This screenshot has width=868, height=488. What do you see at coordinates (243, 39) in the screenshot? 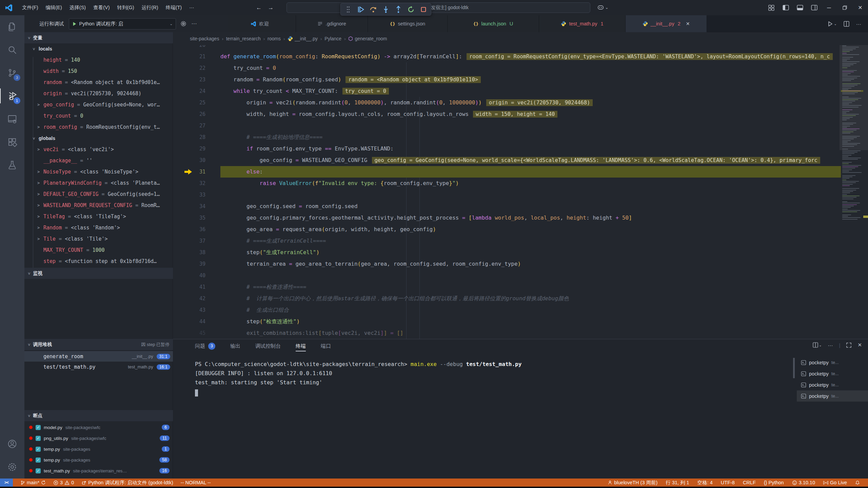
I see `breadcrumb-item: terrain_research` at bounding box center [243, 39].